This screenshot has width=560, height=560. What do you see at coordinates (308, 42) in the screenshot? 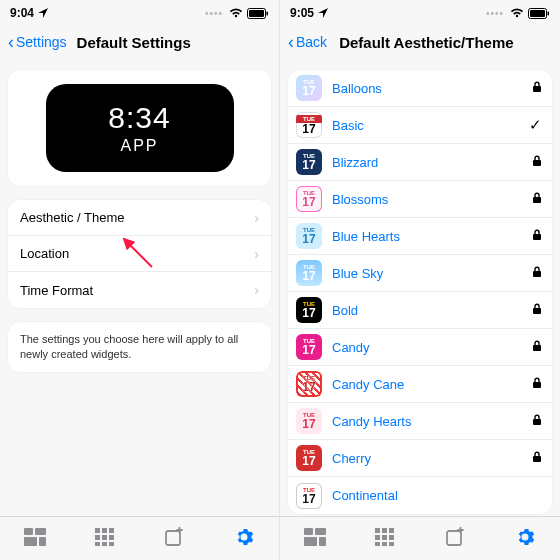
I see `back-button: ‹ Back` at bounding box center [308, 42].